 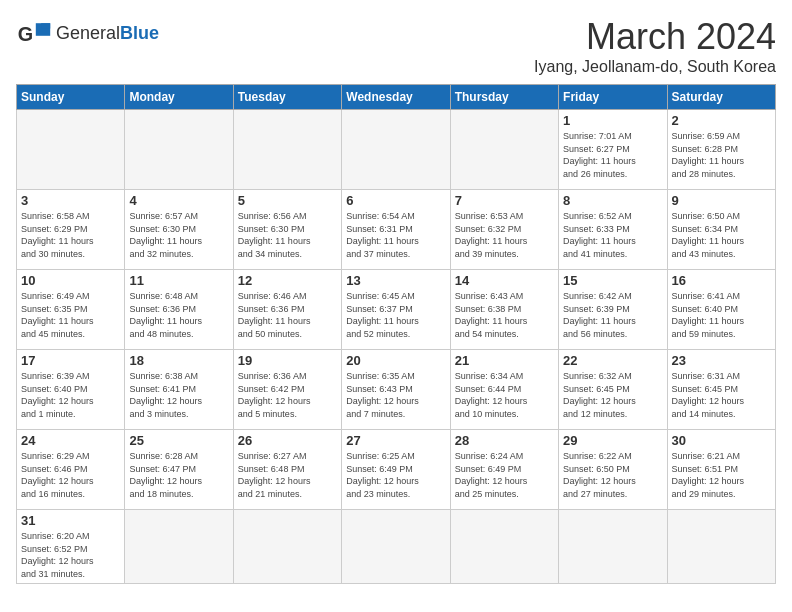 I want to click on day-info: Sunrise: 6:54 AM Sunset: 6:31 PM Dayligh…, so click(x=396, y=235).